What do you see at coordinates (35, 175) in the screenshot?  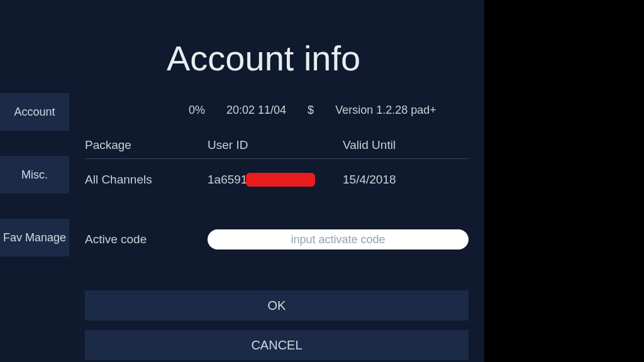 I see `sidebar-item-misc: Misc.` at bounding box center [35, 175].